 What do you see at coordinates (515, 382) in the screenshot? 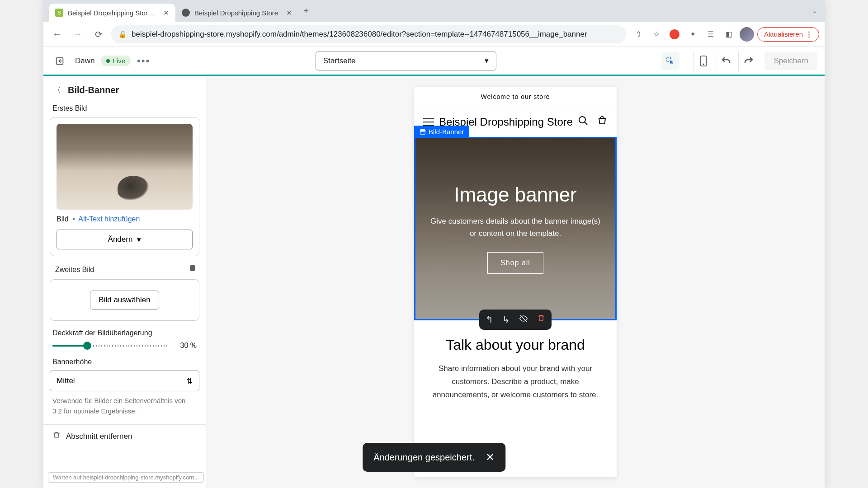
I see `rich-text-body: Share information about your brand with …` at bounding box center [515, 382].